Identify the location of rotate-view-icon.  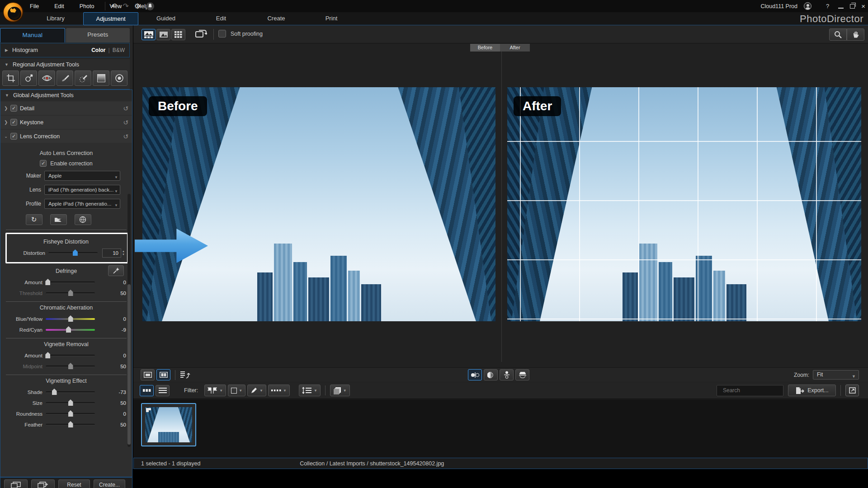
(201, 34).